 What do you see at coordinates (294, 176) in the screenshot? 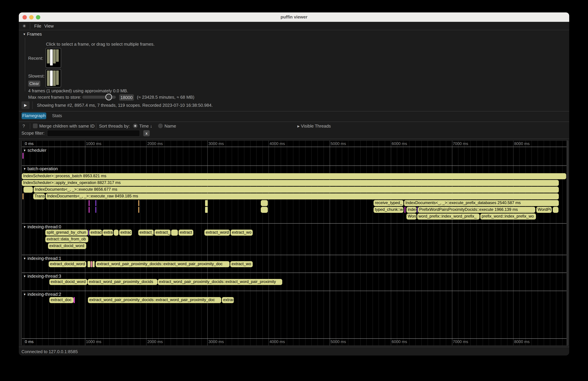
I see `scope-bar: IndexScheduler>::process_batch 8953.821 …` at bounding box center [294, 176].